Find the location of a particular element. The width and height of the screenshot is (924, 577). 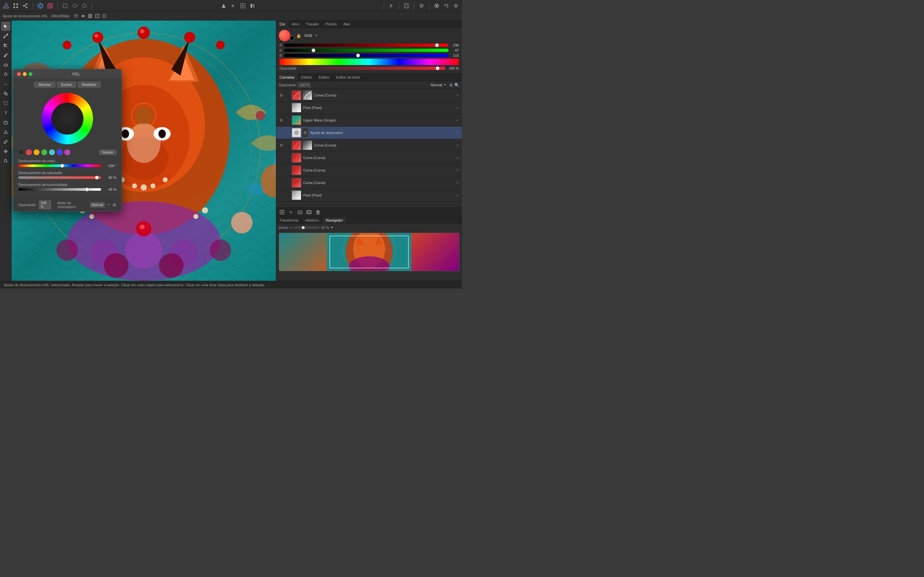

photo-persona-icon is located at coordinates (40, 6).